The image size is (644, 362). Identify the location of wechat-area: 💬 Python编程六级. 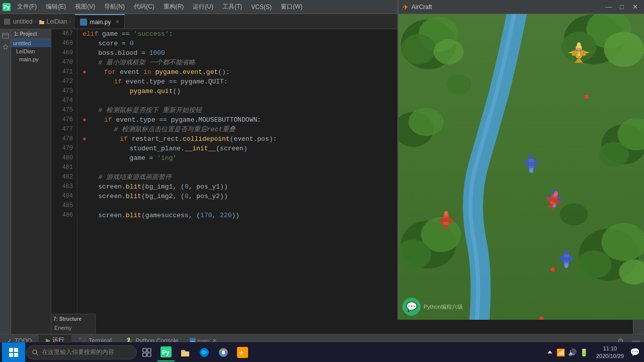
(433, 307).